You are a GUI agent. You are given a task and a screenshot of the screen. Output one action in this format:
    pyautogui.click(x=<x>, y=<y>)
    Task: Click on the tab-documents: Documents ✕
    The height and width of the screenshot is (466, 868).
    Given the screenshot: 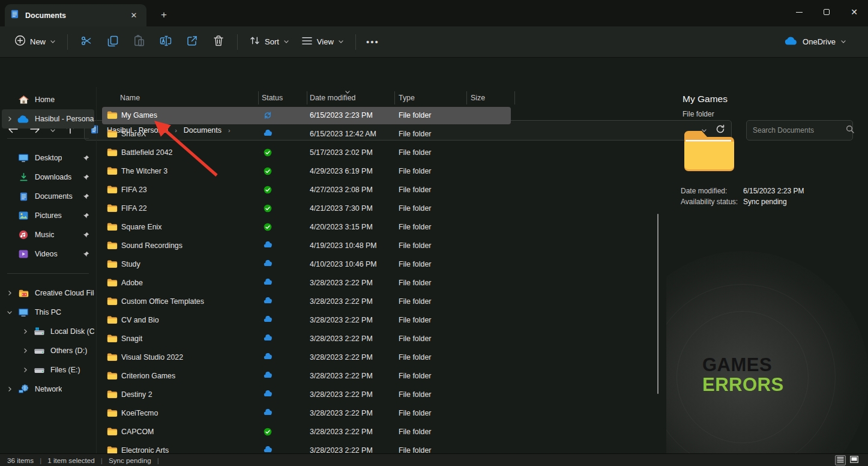 What is the action you would take?
    pyautogui.click(x=76, y=16)
    